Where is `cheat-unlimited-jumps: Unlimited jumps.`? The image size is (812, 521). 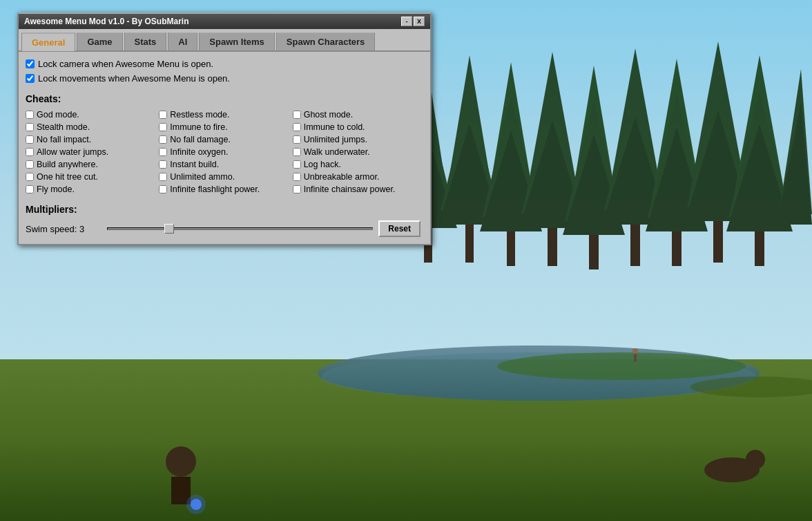 cheat-unlimited-jumps: Unlimited jumps. is located at coordinates (356, 140).